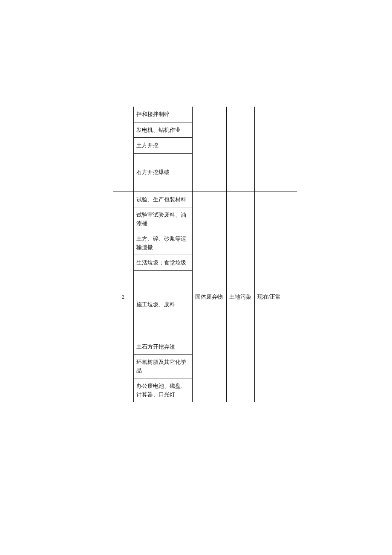 This screenshot has height=555, width=392. What do you see at coordinates (240, 297) in the screenshot?
I see `impact-cell: 土地污染` at bounding box center [240, 297].